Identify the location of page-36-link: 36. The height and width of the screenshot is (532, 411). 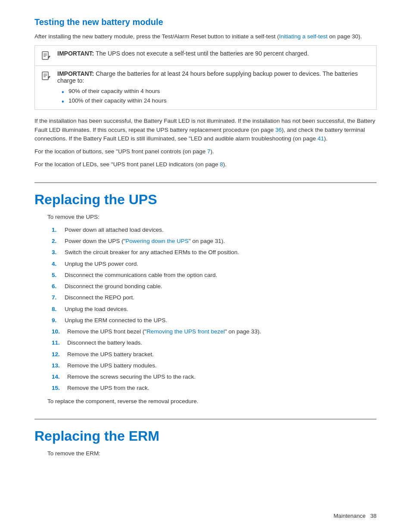
(278, 130).